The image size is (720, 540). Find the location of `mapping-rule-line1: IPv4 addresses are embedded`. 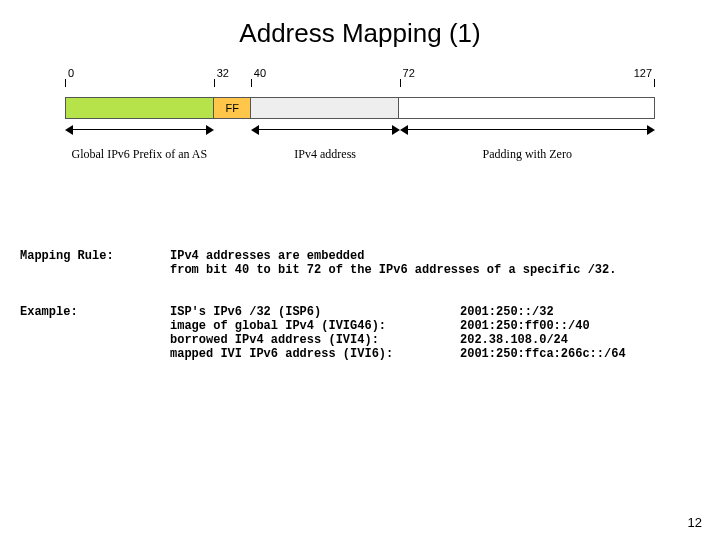

mapping-rule-line1: IPv4 addresses are embedded is located at coordinates (435, 256).